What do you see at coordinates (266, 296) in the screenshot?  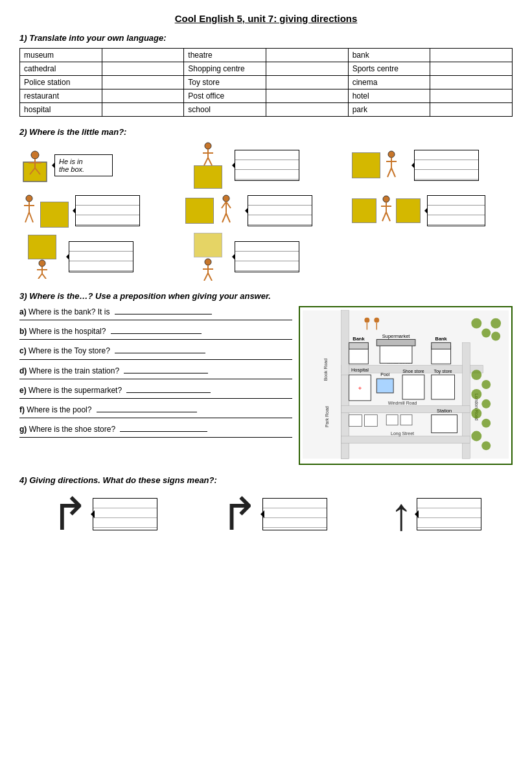 I see `section3-title: 3) Where is the…? Use a preposition when…` at bounding box center [266, 296].